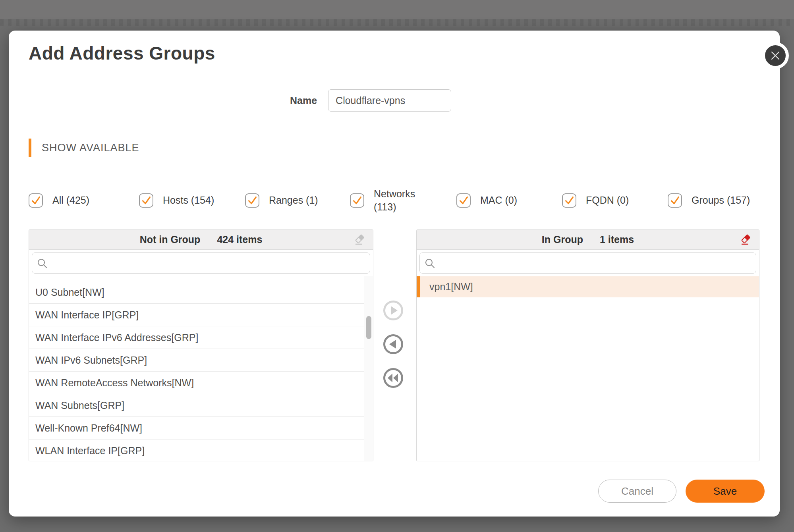 This screenshot has width=794, height=532. What do you see at coordinates (201, 263) in the screenshot?
I see `not-in-group-search` at bounding box center [201, 263].